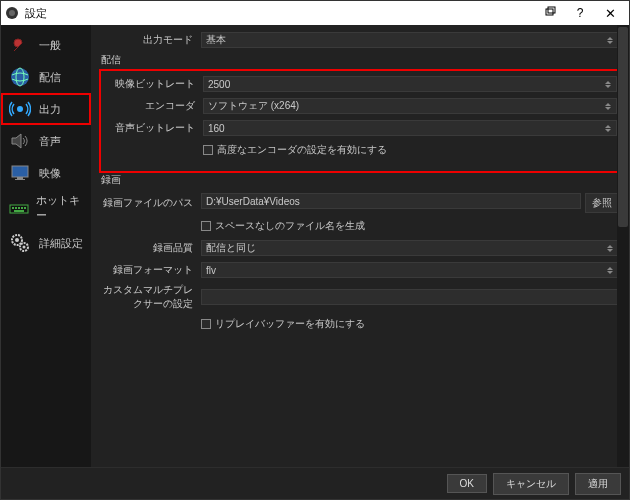  I want to click on monitor-icon, so click(20, 173).